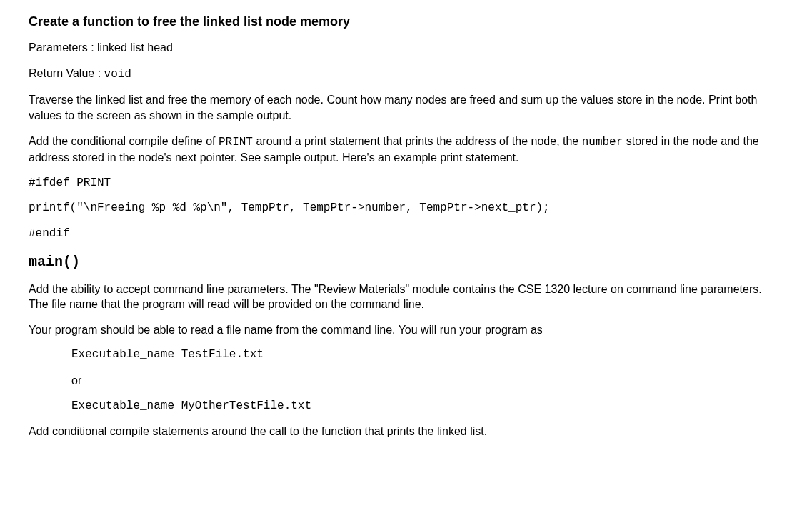 This screenshot has width=812, height=523. Describe the element at coordinates (118, 74) in the screenshot. I see `return-value: void` at that location.